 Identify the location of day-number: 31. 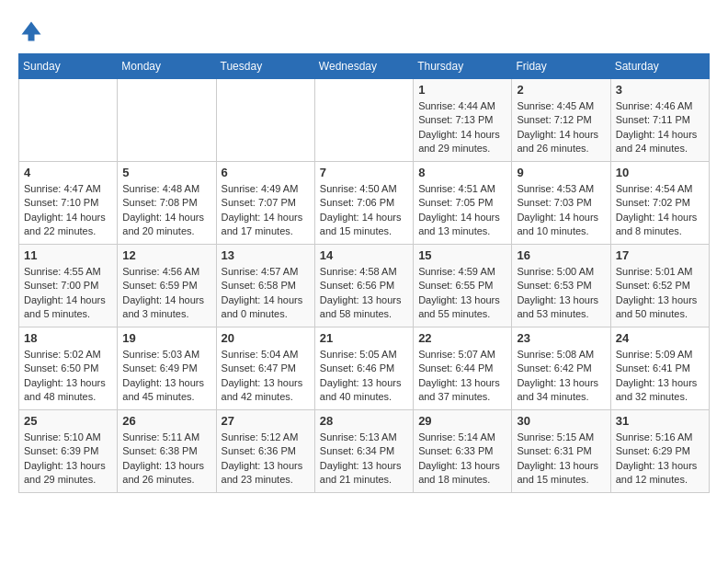
(660, 421).